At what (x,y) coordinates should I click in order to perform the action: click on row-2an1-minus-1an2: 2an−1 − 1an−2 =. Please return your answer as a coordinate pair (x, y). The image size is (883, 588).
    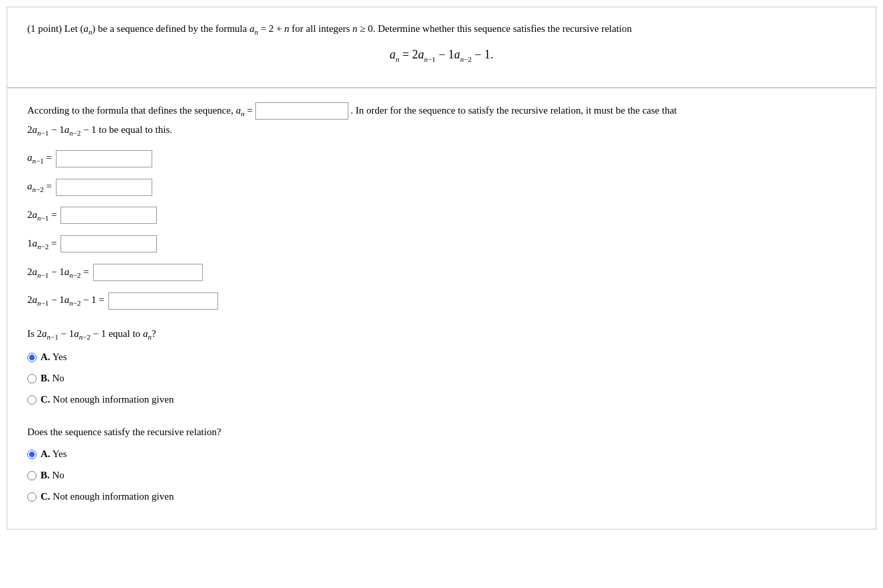
    Looking at the image, I should click on (442, 272).